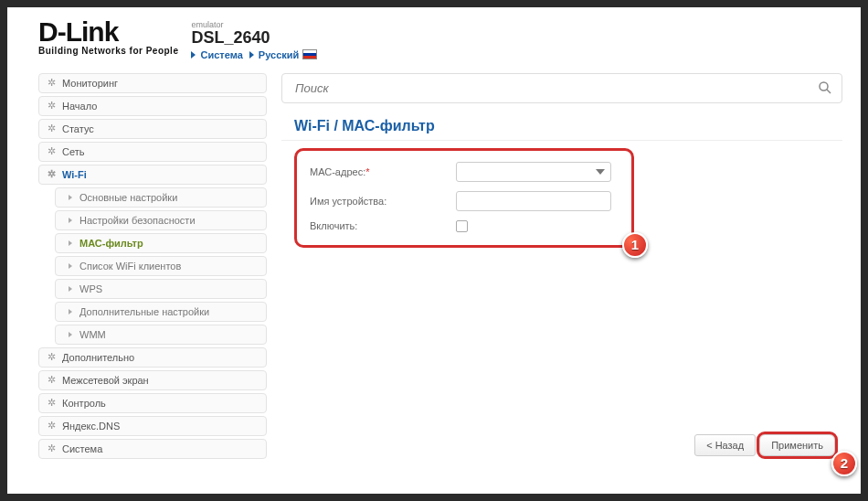  Describe the element at coordinates (153, 403) in the screenshot. I see `sidebar-item-control: ✲Контроль` at that location.